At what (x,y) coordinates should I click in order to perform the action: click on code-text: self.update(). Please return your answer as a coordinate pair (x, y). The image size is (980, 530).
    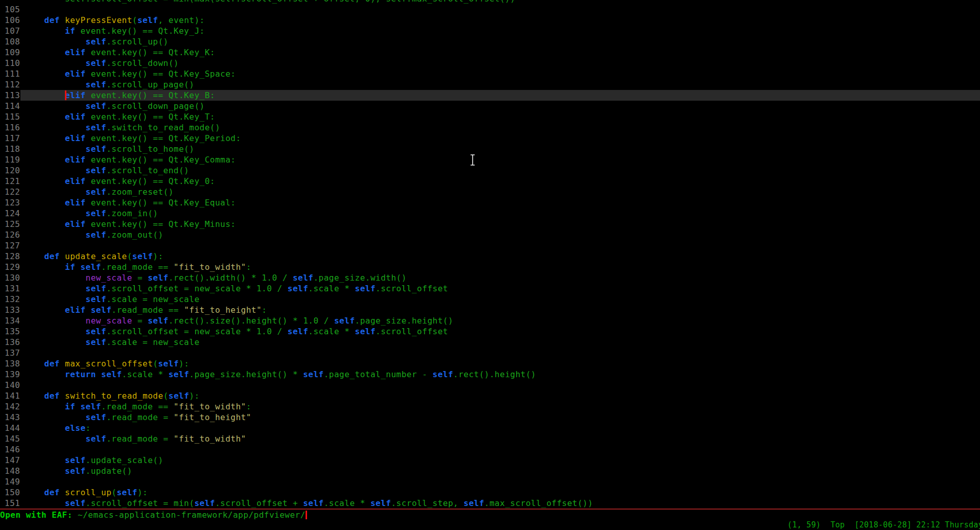
    Looking at the image, I should click on (500, 471).